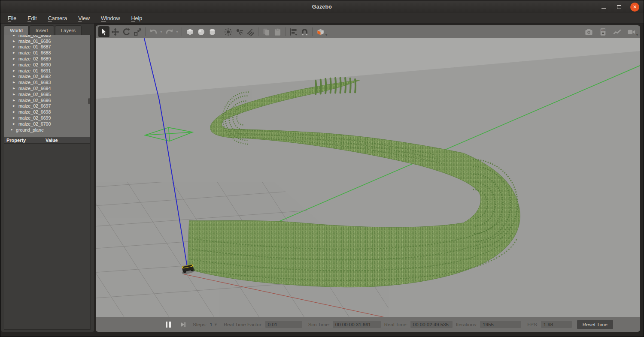 The width and height of the screenshot is (644, 337). I want to click on tree-item-maize_02_6690: ▶maize_02_6690, so click(47, 65).